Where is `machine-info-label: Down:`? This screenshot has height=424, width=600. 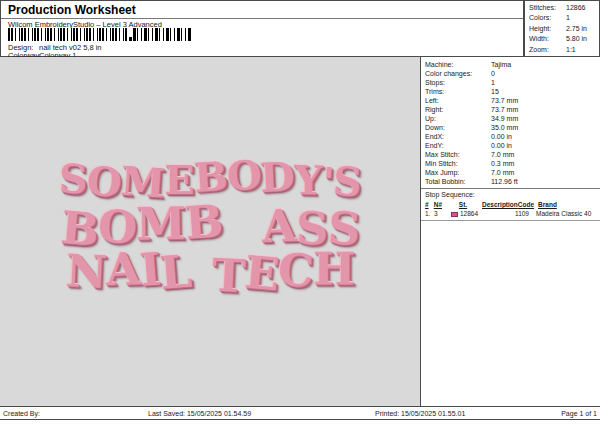 machine-info-label: Down: is located at coordinates (458, 128).